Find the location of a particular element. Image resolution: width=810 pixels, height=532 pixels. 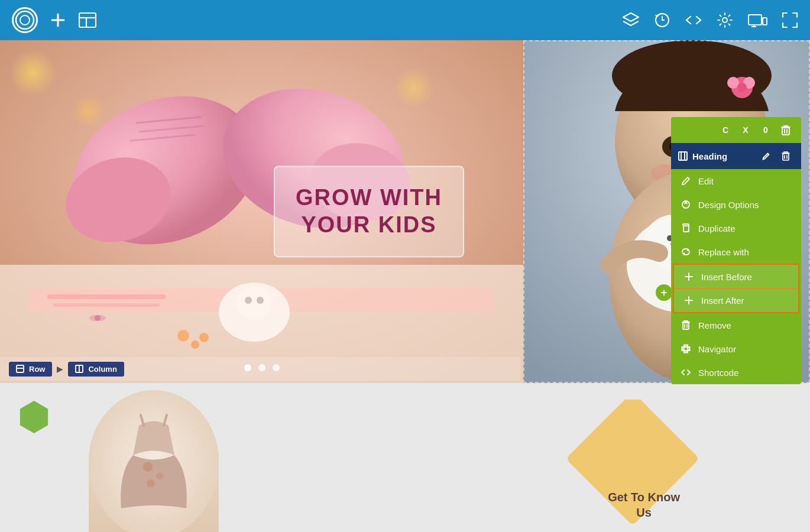

fullscreen-icon is located at coordinates (790, 20).